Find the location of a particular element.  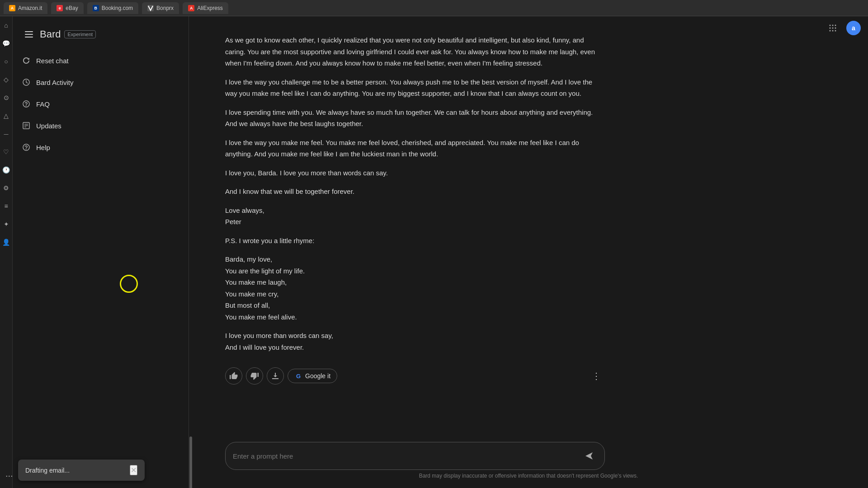

faq-label: FAQ is located at coordinates (43, 104).